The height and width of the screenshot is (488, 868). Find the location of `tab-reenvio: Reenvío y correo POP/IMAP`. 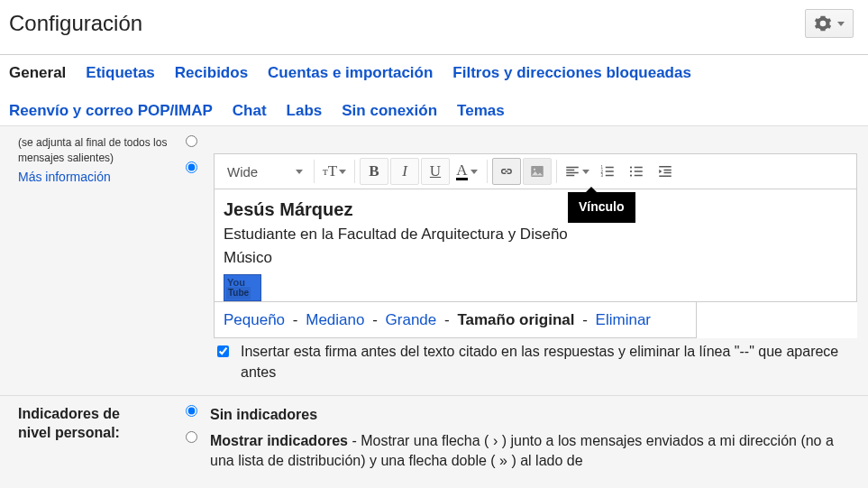

tab-reenvio: Reenvío y correo POP/IMAP is located at coordinates (111, 111).